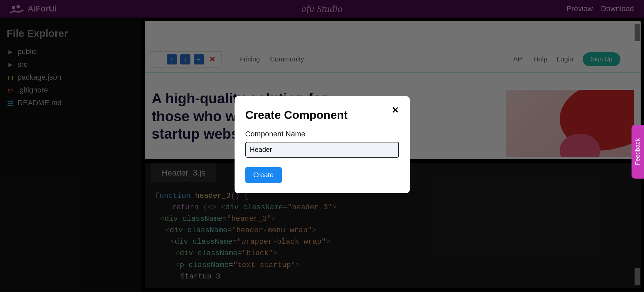  Describe the element at coordinates (322, 144) in the screenshot. I see `create-component-modal: Create Component ✕ Component Name Create` at that location.